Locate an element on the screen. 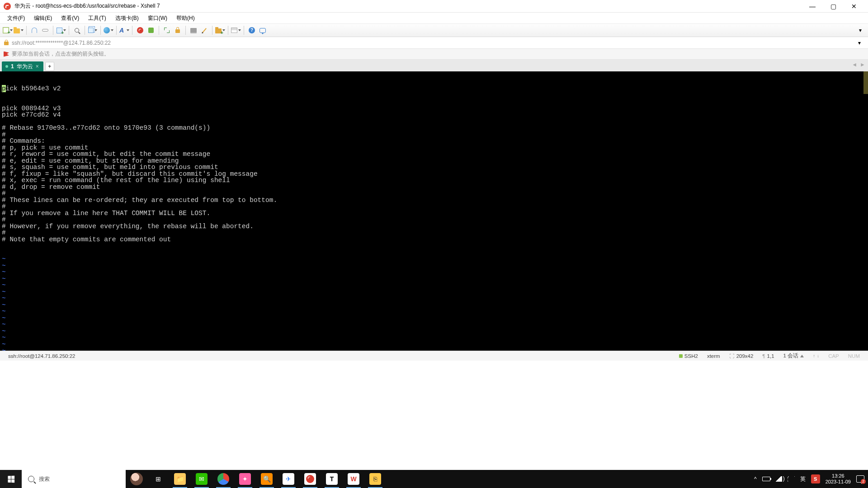  menu-tabs: 选项卡(B) is located at coordinates (127, 18).